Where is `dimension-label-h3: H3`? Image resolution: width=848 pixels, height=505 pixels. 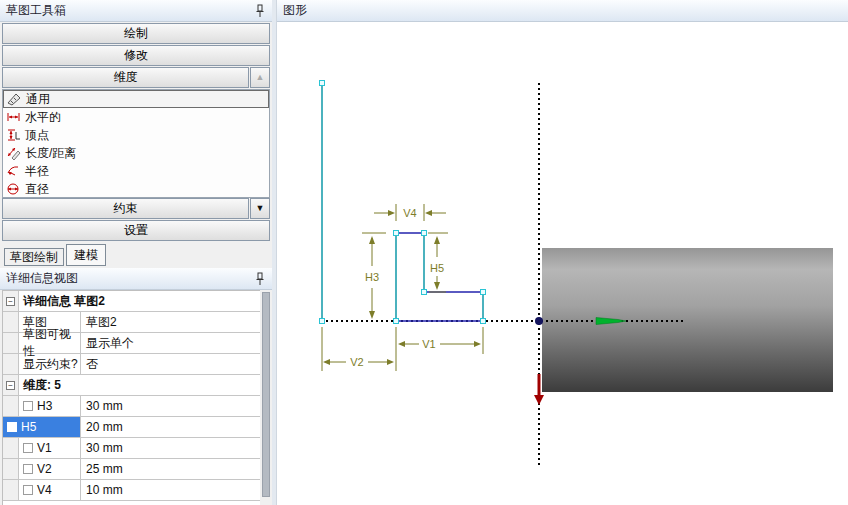
dimension-label-h3: H3 is located at coordinates (372, 277).